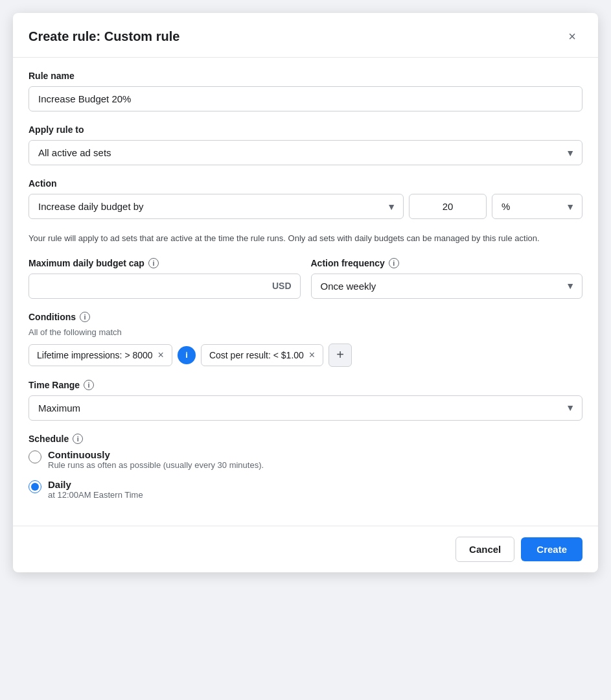  Describe the element at coordinates (312, 355) in the screenshot. I see `condition-remove-cost: ×` at that location.